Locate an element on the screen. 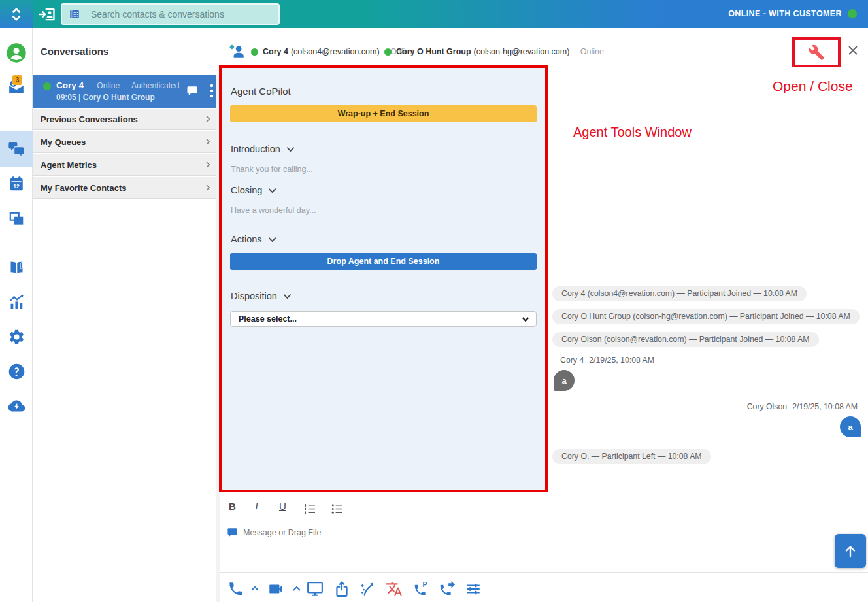 The height and width of the screenshot is (602, 868). nav-inbox: 3 is located at coordinates (16, 88).